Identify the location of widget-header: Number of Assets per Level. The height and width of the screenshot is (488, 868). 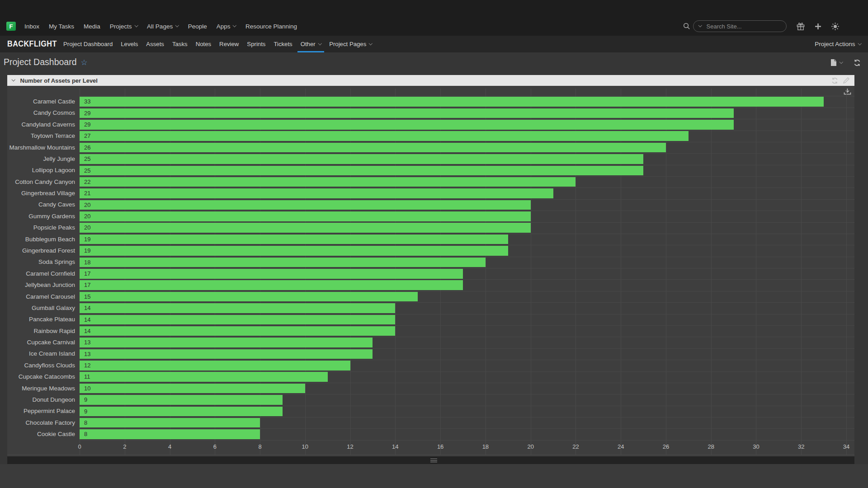
(431, 80).